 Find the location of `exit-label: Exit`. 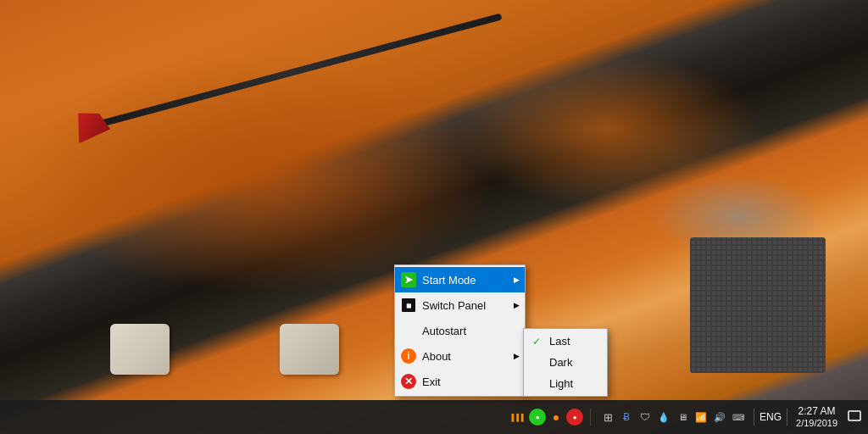

exit-label: Exit is located at coordinates (470, 381).